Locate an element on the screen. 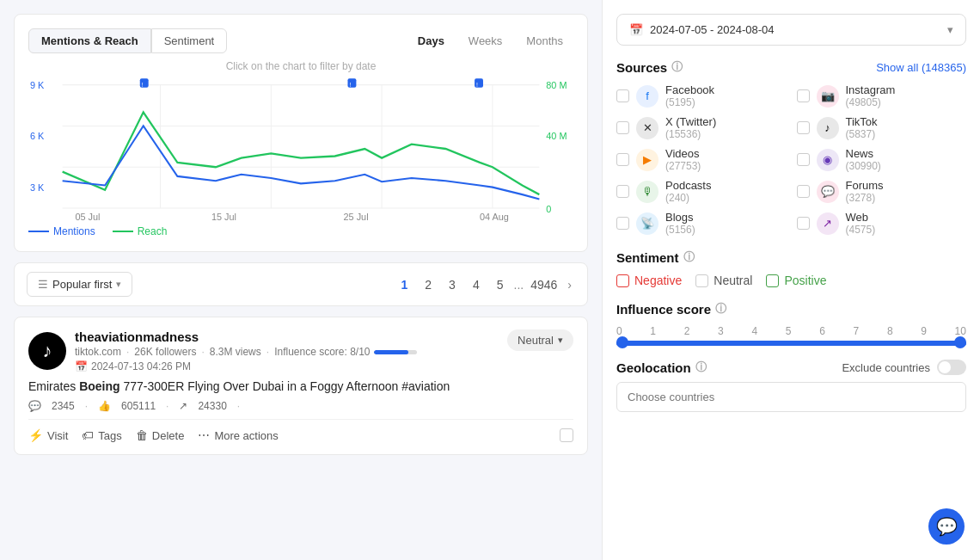 The height and width of the screenshot is (560, 980). post-card: ♪ theaviationmadness tiktok.com · 26K fo… is located at coordinates (301, 385).